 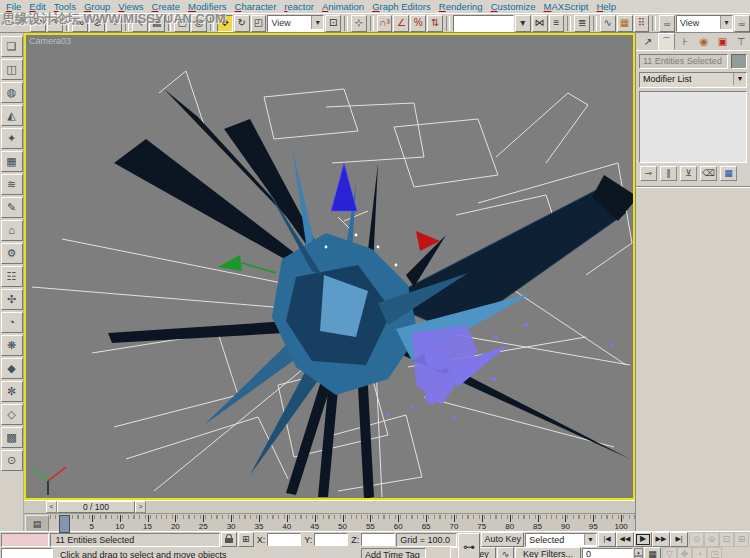 I want to click on menu-file: File, so click(x=14, y=6).